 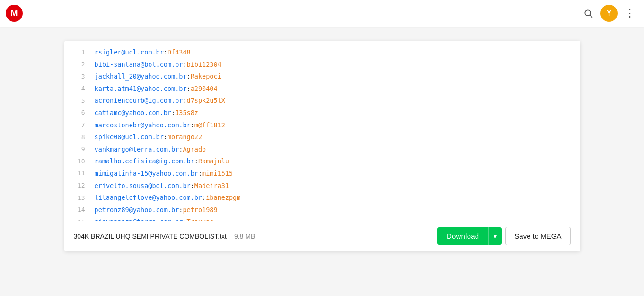 What do you see at coordinates (630, 13) in the screenshot?
I see `more-menu-button: ⋮` at bounding box center [630, 13].